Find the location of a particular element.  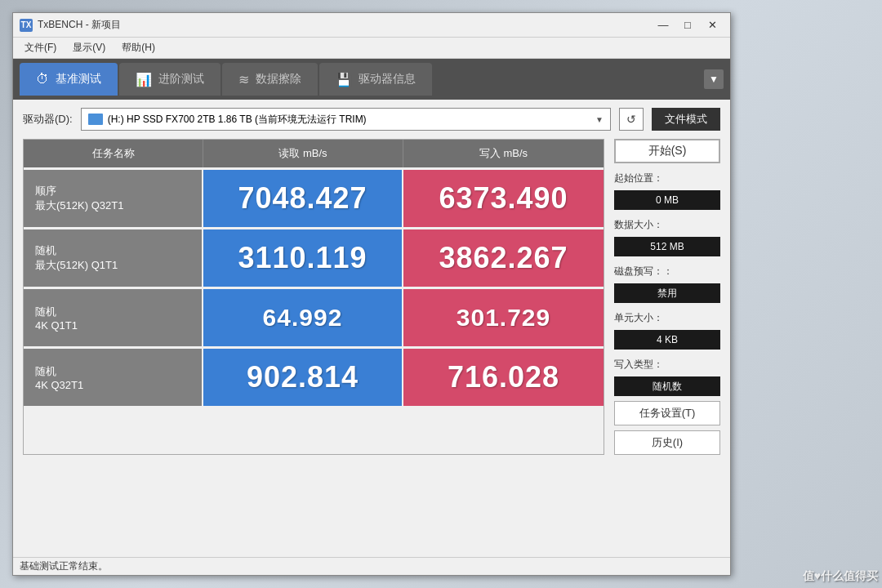

data-size-label: 数据大小： is located at coordinates (667, 225).